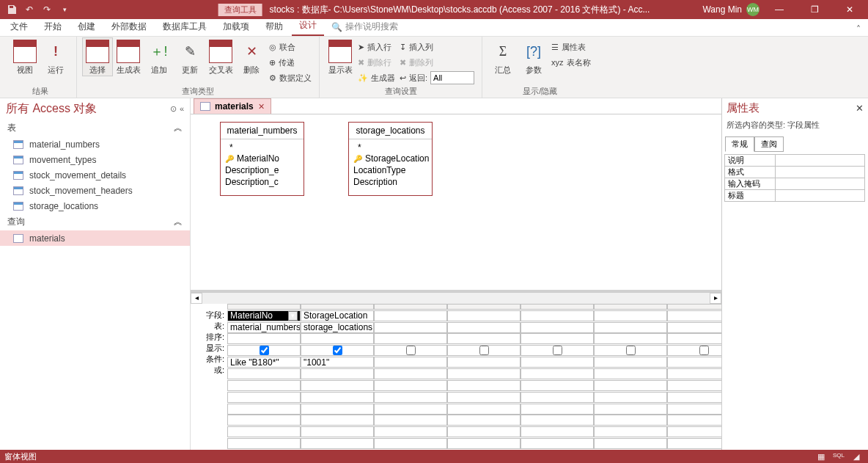 The height and width of the screenshot is (463, 868). I want to click on append-button: ＋!追加, so click(159, 57).